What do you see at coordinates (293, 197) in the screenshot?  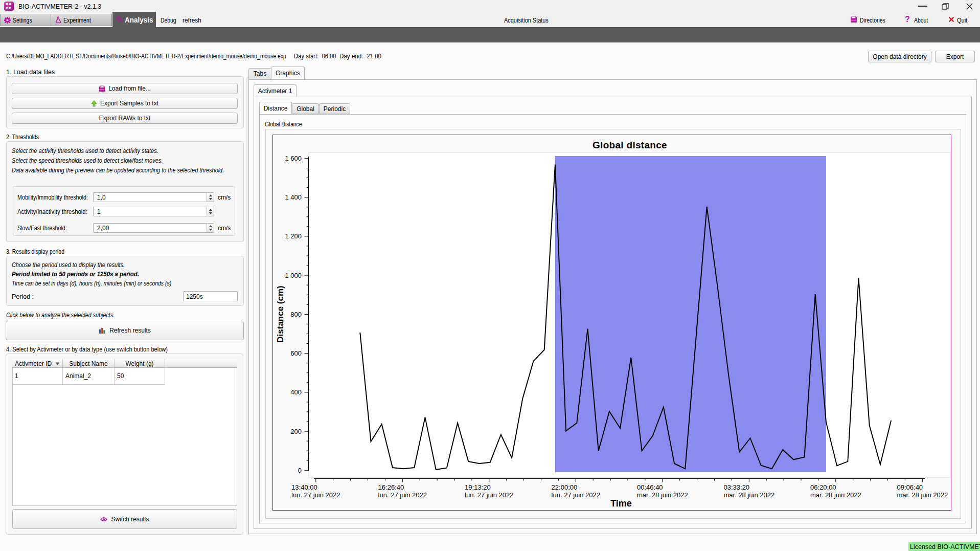 I see `svg-text: 1 400` at bounding box center [293, 197].